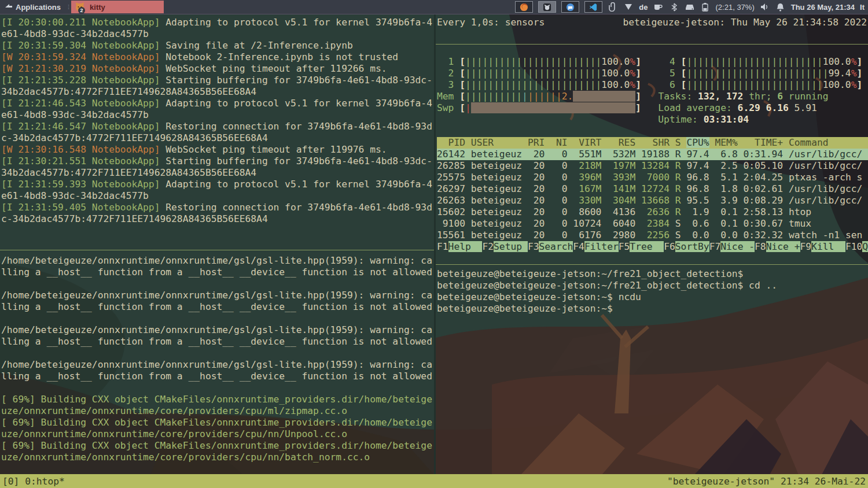  What do you see at coordinates (690, 7) in the screenshot?
I see `disk-icon` at bounding box center [690, 7].